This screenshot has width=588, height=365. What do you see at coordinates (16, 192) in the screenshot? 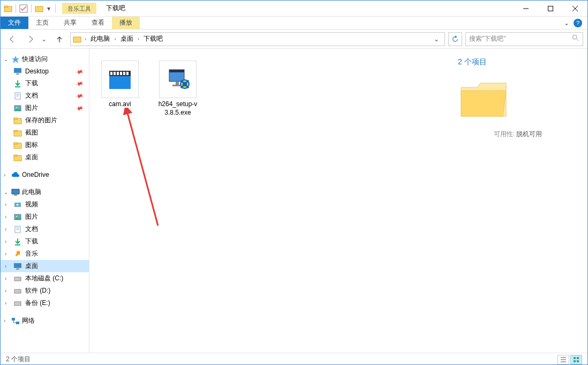
I see `monitor-icon` at bounding box center [16, 192].